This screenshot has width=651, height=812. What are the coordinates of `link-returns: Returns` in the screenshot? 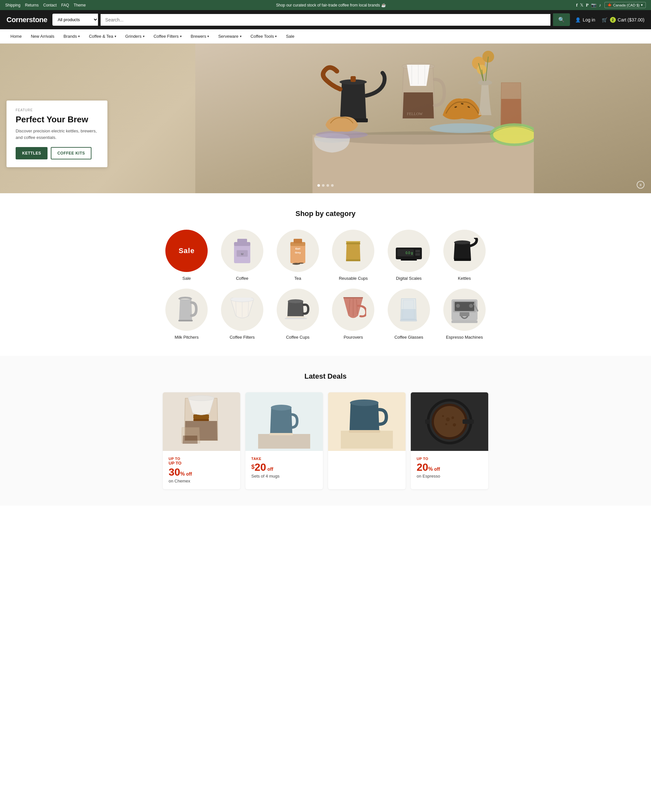 It's located at (32, 5).